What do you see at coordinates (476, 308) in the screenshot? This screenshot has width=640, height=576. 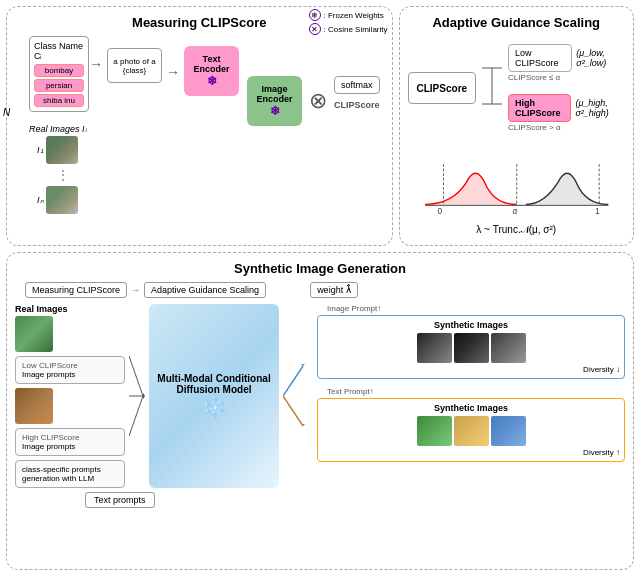 I see `image-prompt-label: Image Prompt↑` at bounding box center [476, 308].